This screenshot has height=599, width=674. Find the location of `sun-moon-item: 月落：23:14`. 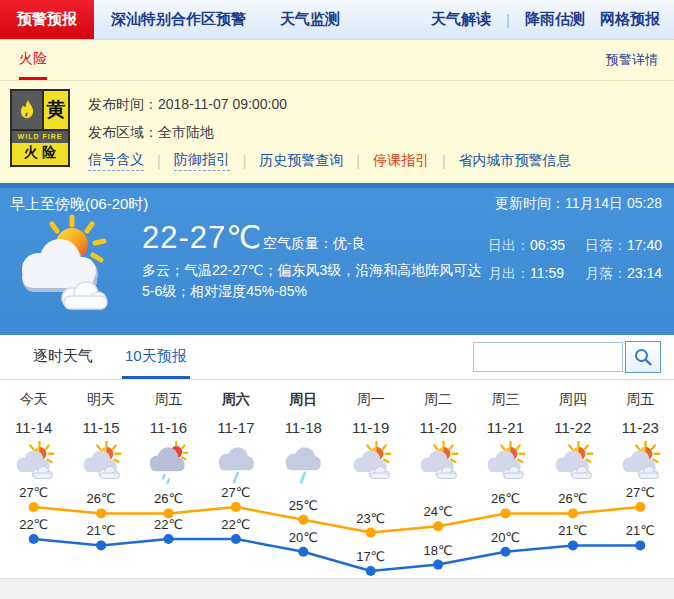

sun-moon-item: 月落：23:14 is located at coordinates (624, 274).